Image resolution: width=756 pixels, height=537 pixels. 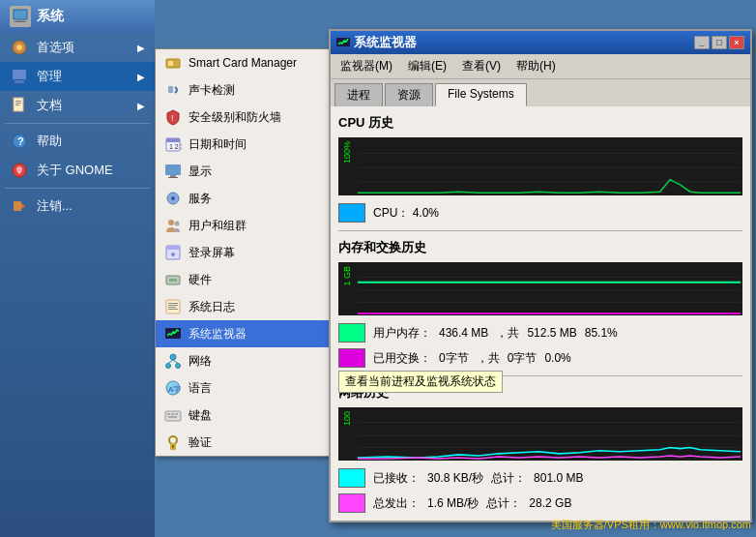 I want to click on window-title-area: 系统监视器, so click(x=377, y=43).